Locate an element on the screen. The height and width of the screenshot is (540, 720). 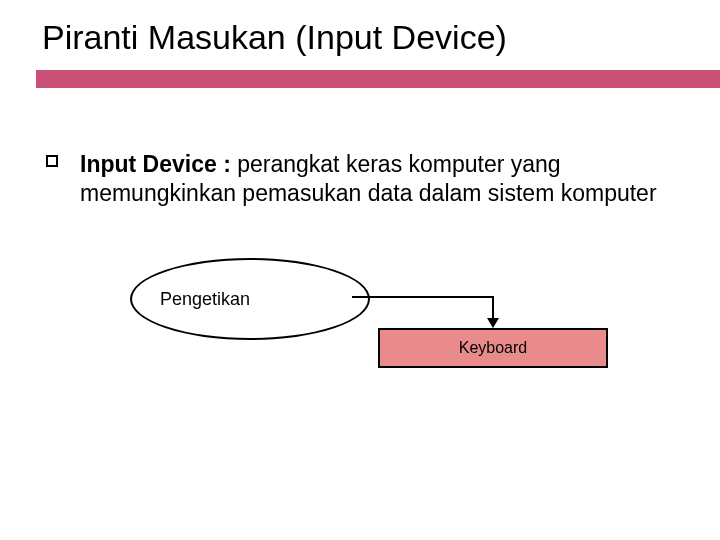
example-node: Keyboard is located at coordinates (493, 348).